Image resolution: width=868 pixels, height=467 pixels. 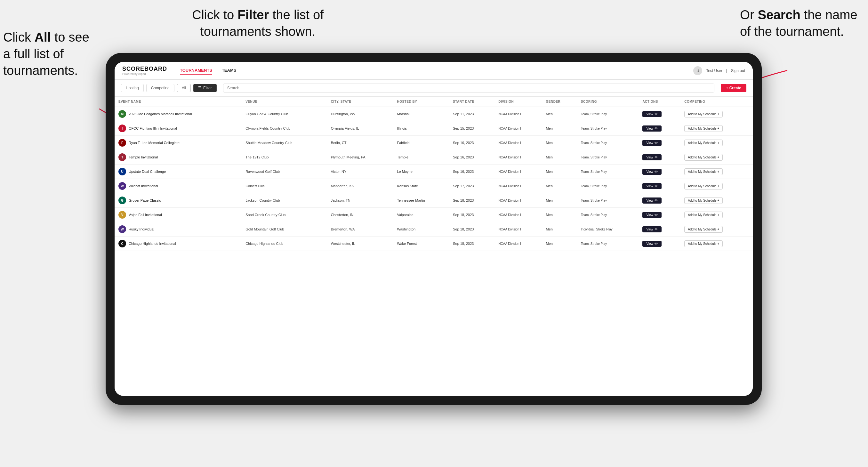 What do you see at coordinates (559, 244) in the screenshot?
I see `gender-cell-9: Men` at bounding box center [559, 244].